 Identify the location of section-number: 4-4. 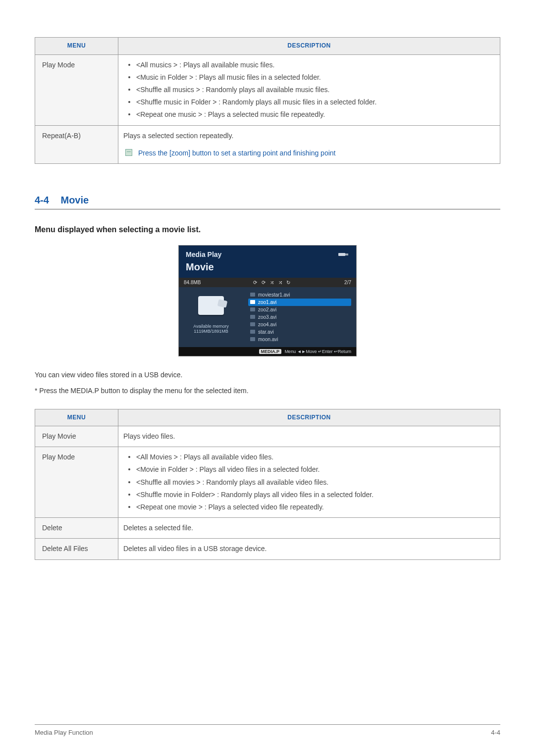
(42, 200).